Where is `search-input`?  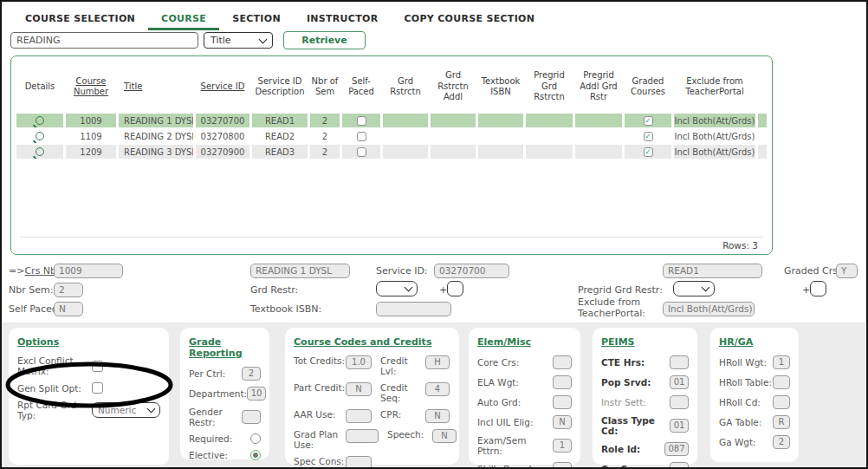
search-input is located at coordinates (104, 40).